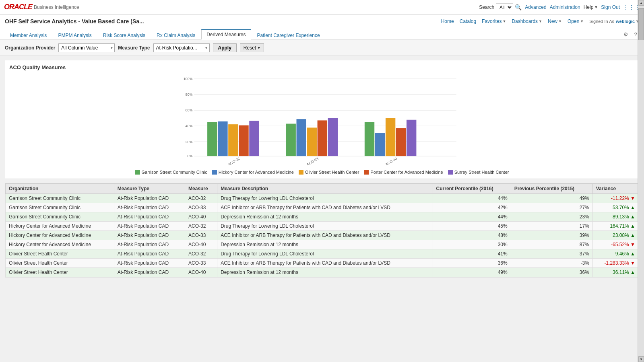 The image size is (644, 362). What do you see at coordinates (322, 138) in the screenshot?
I see `bar-aco33-porter` at bounding box center [322, 138].